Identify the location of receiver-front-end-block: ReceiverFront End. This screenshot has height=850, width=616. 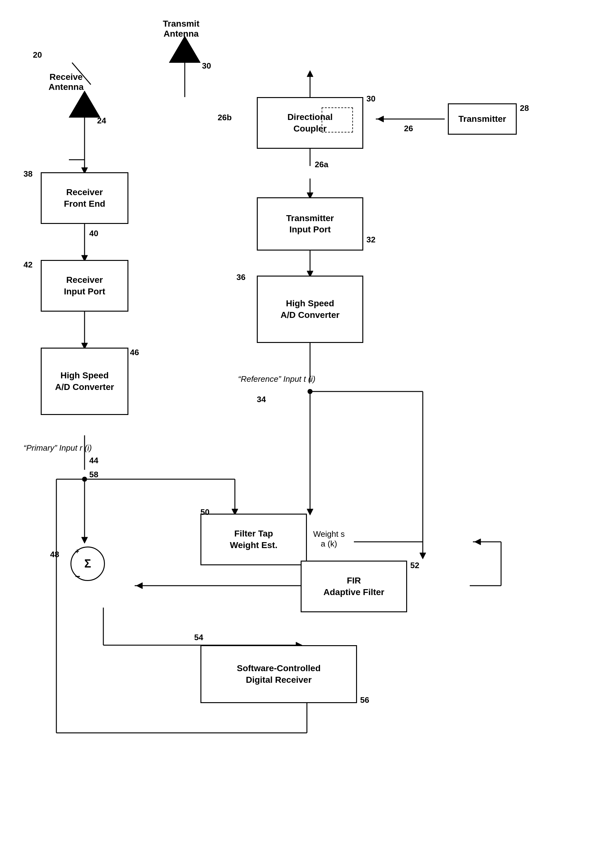
(85, 198).